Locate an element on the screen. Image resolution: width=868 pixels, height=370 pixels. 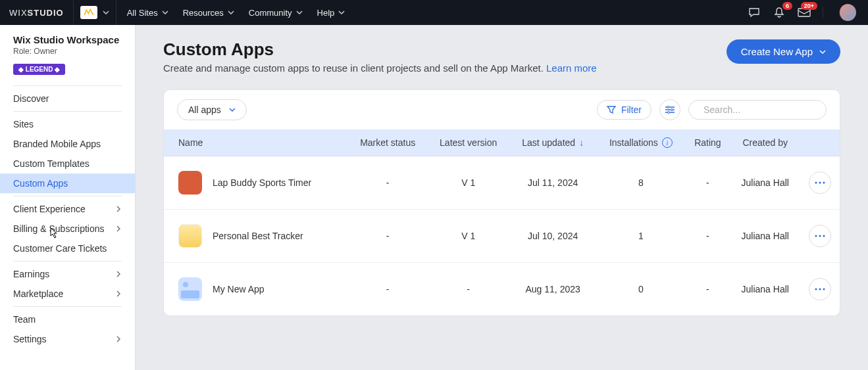
th-label: Name is located at coordinates (191, 143).